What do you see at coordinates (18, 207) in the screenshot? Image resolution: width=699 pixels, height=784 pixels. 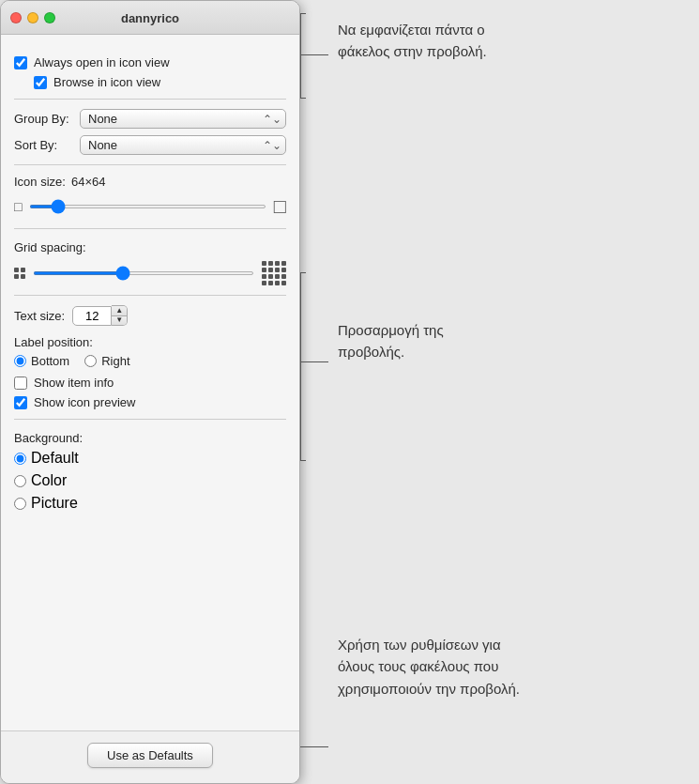 I see `icon-small-icon: □` at bounding box center [18, 207].